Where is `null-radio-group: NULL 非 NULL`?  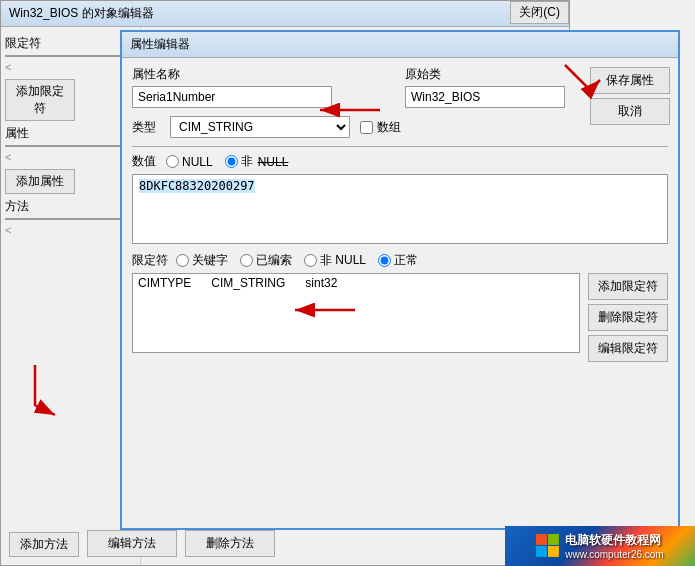 null-radio-group: NULL 非 NULL is located at coordinates (227, 162).